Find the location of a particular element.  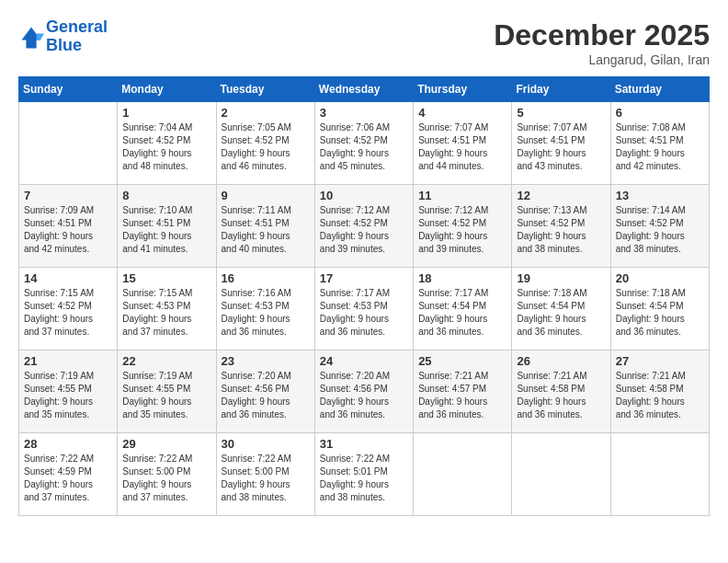

calendar-cell: 18Sunrise: 7:17 AM Sunset: 4:54 PM Dayli… is located at coordinates (463, 309).